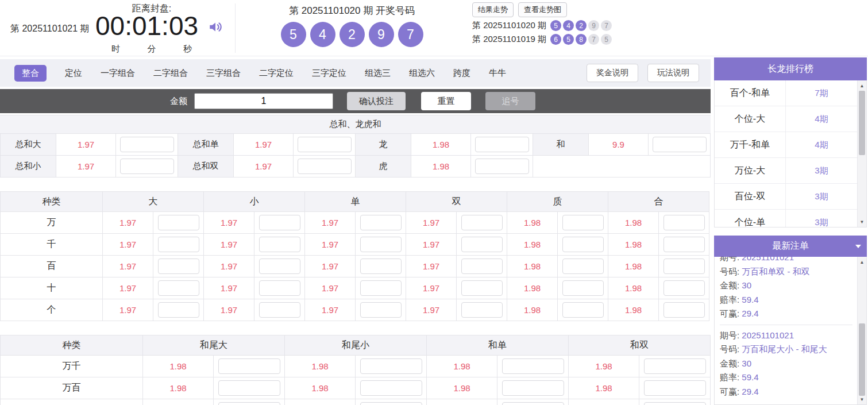 This screenshot has width=868, height=405. What do you see at coordinates (612, 73) in the screenshot?
I see `info-button: 奖金说明` at bounding box center [612, 73].